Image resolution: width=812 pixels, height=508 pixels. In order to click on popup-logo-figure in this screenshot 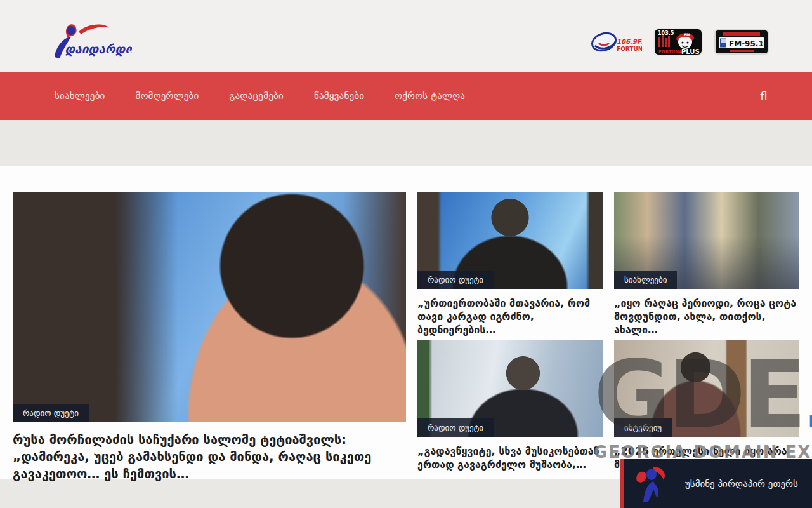, I will do `click(652, 484)`.